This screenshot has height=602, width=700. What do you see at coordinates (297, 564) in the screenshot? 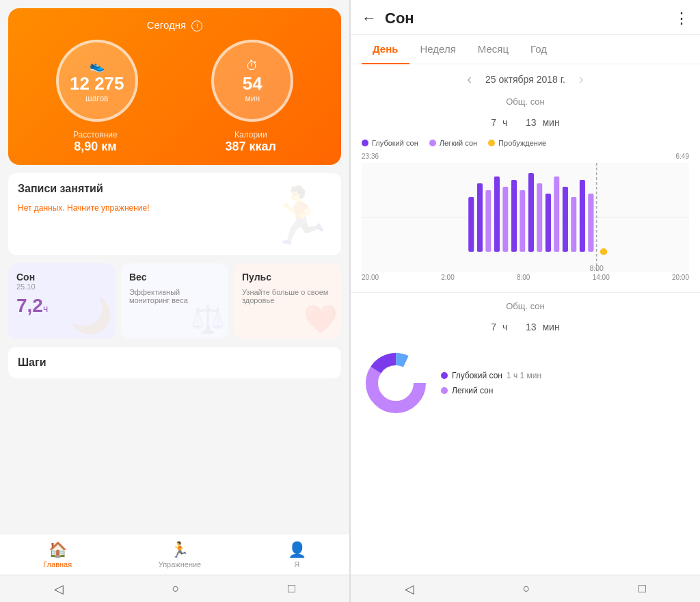
I see `nav-me-label: Я` at bounding box center [297, 564].